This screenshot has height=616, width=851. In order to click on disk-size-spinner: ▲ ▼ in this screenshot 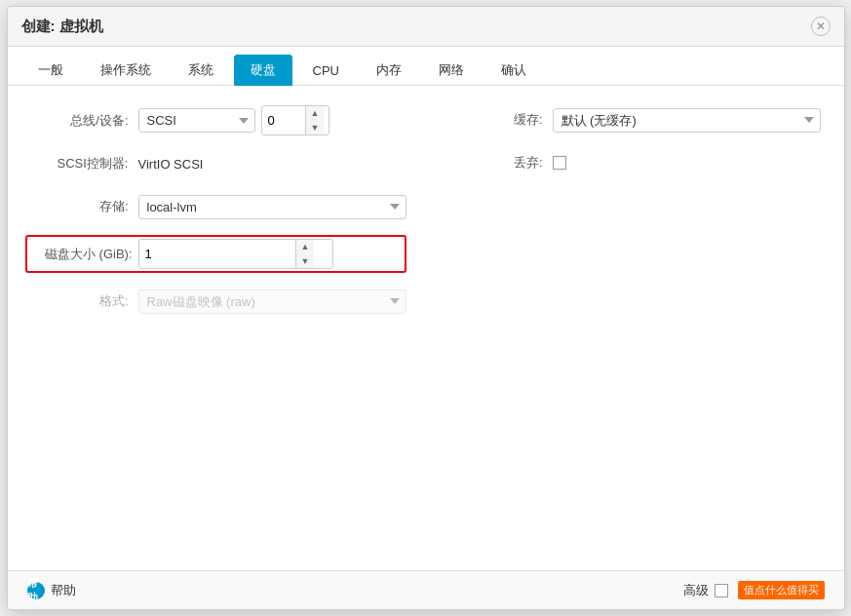, I will do `click(236, 253)`.